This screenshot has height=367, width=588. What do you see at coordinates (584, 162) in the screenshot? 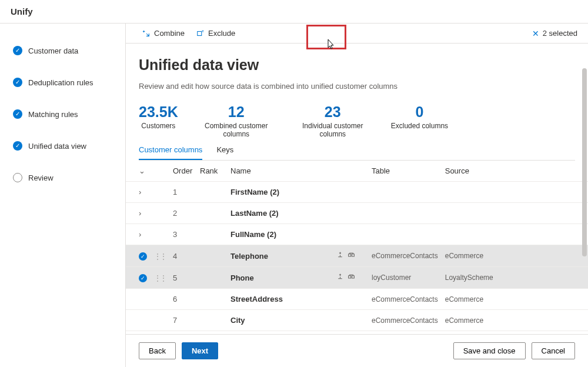
I see `scrollbar-thumb` at bounding box center [584, 162].